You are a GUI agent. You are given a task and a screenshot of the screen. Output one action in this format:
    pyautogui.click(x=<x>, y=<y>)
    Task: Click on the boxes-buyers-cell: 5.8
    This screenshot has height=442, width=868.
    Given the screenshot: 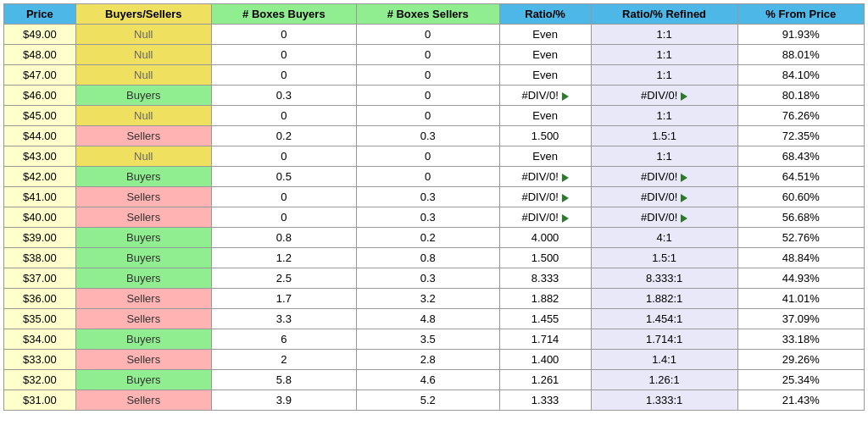 What is the action you would take?
    pyautogui.click(x=283, y=380)
    